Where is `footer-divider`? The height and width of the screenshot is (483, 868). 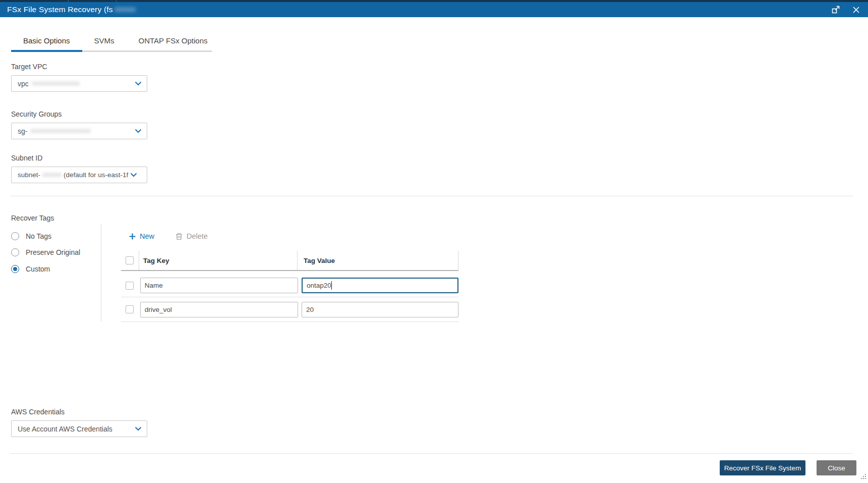
footer-divider is located at coordinates (432, 453).